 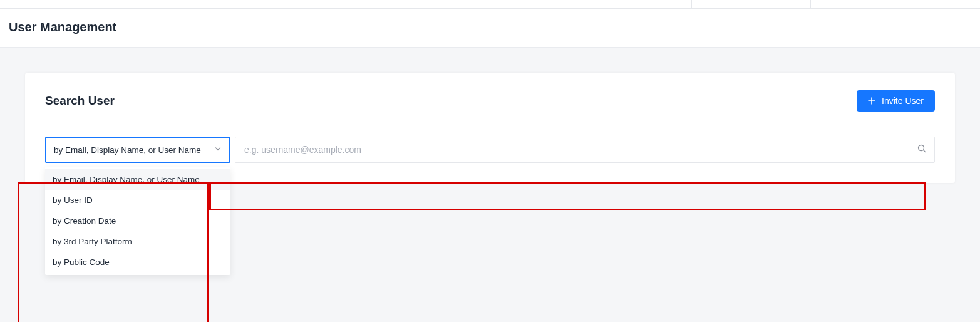 What do you see at coordinates (138, 150) in the screenshot?
I see `search-type-dropdown: by Email, Display Name, or User Name by …` at bounding box center [138, 150].